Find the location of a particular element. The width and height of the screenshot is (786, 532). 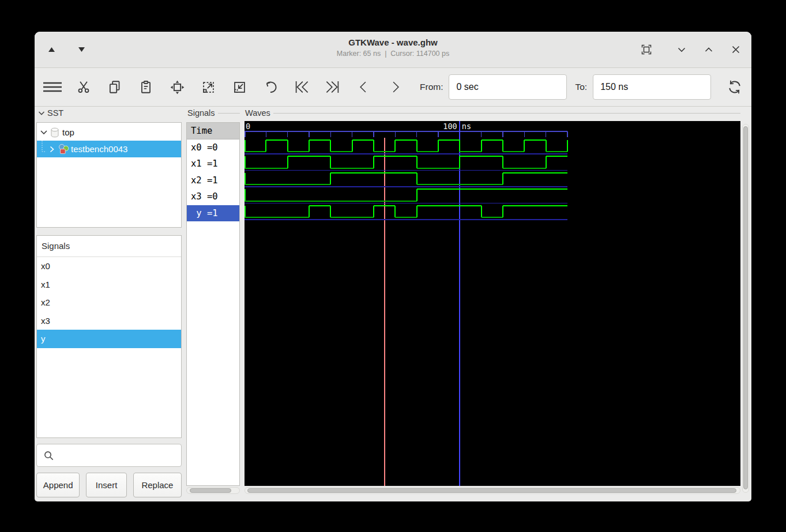

to-label: To: is located at coordinates (581, 87).